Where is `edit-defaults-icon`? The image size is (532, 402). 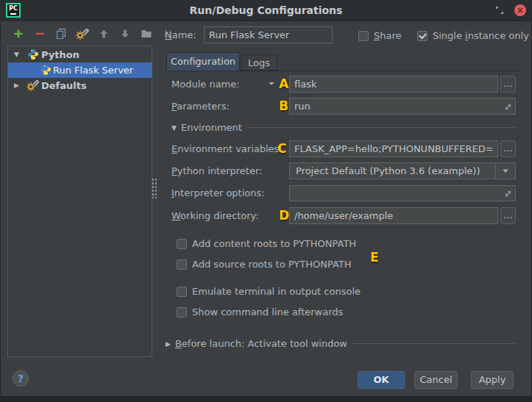 edit-defaults-icon is located at coordinates (82, 34).